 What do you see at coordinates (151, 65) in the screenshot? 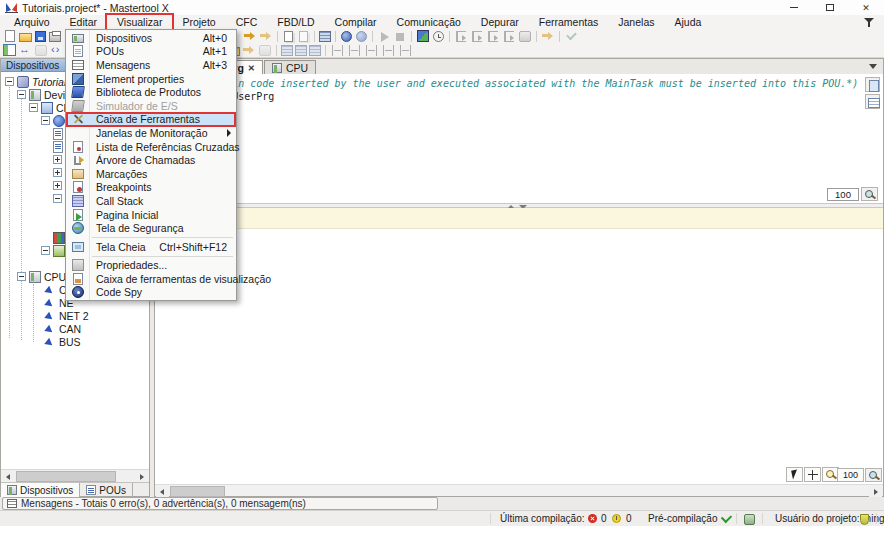
I see `menu-item-mensagens: Mensagens Alt+3` at bounding box center [151, 65].